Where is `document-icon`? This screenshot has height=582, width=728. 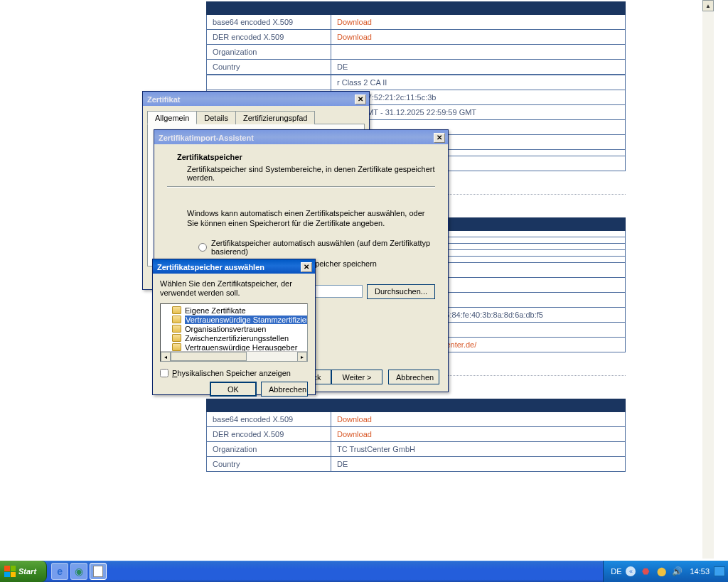
document-icon is located at coordinates (98, 571).